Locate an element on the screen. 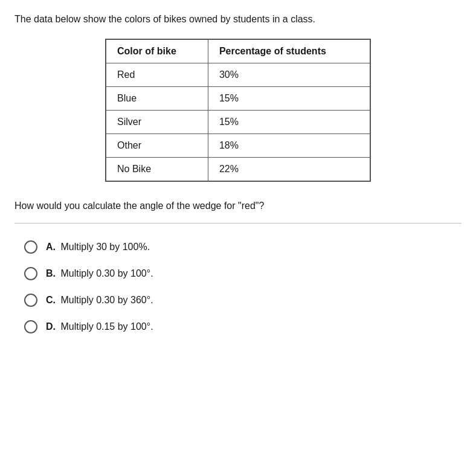 Image resolution: width=476 pixels, height=476 pixels. table-cell-color: Other is located at coordinates (157, 146).